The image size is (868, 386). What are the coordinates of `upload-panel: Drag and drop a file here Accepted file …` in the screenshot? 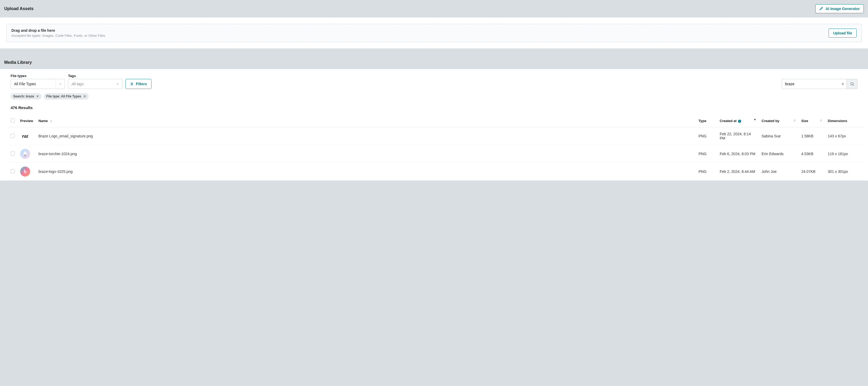 It's located at (434, 33).